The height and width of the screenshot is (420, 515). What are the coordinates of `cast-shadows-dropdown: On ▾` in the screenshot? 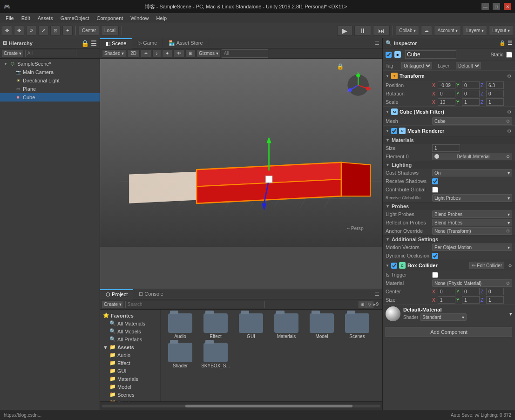 It's located at (472, 173).